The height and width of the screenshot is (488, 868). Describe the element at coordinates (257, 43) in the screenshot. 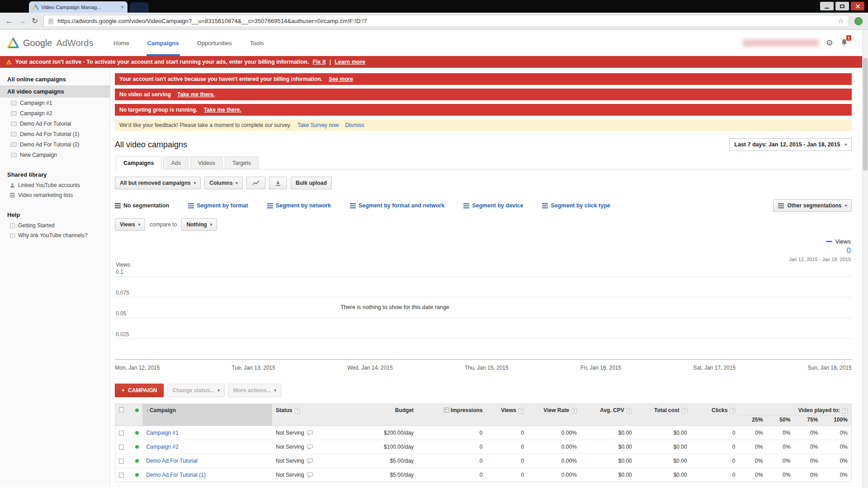

I see `nav-tools: Tools` at that location.